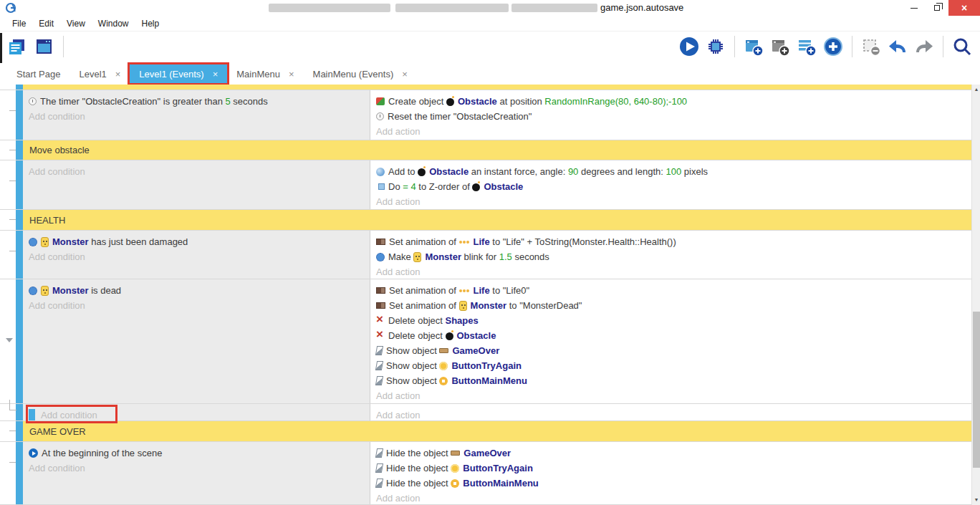 The image size is (980, 505). Describe the element at coordinates (976, 90) in the screenshot. I see `scroll-up-icon: ▲` at that location.